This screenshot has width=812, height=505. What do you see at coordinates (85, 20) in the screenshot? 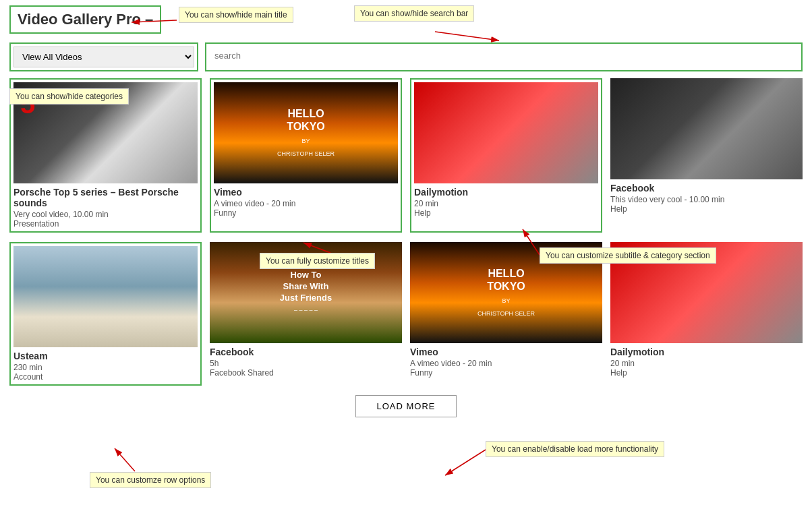
I see `header-wrapper: Video Gallery Pro –` at bounding box center [85, 20].